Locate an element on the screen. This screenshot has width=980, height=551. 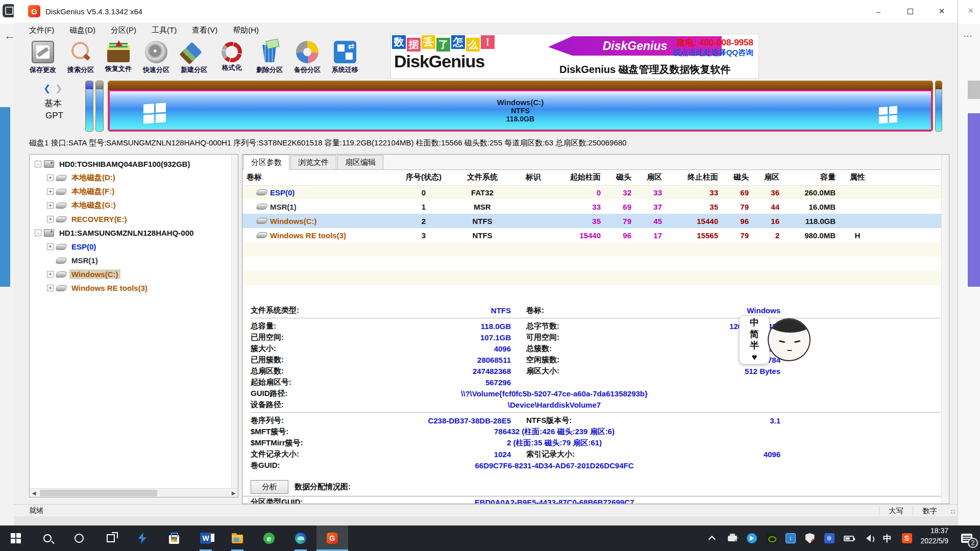
column-header-1: 序号(状态) is located at coordinates (424, 178).